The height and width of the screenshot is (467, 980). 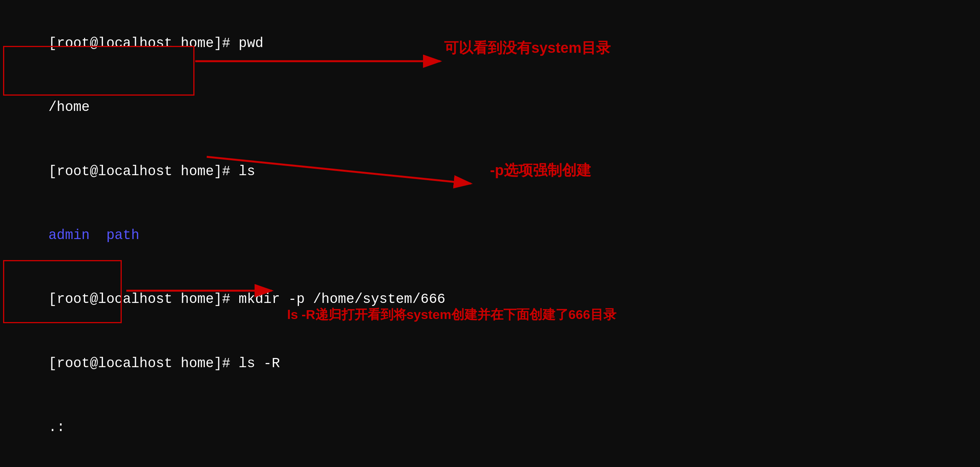 I want to click on terminal-line-6: [root@localhost home]# ls -R, so click(x=490, y=363).